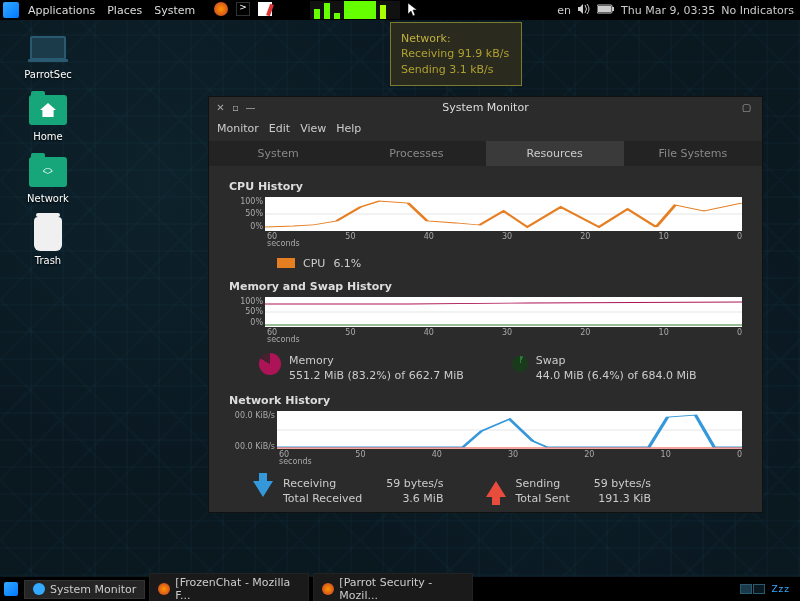  Describe the element at coordinates (678, 10) in the screenshot. I see `system-tray: en Thu Mar 9, 03:35 No Indicators` at that location.